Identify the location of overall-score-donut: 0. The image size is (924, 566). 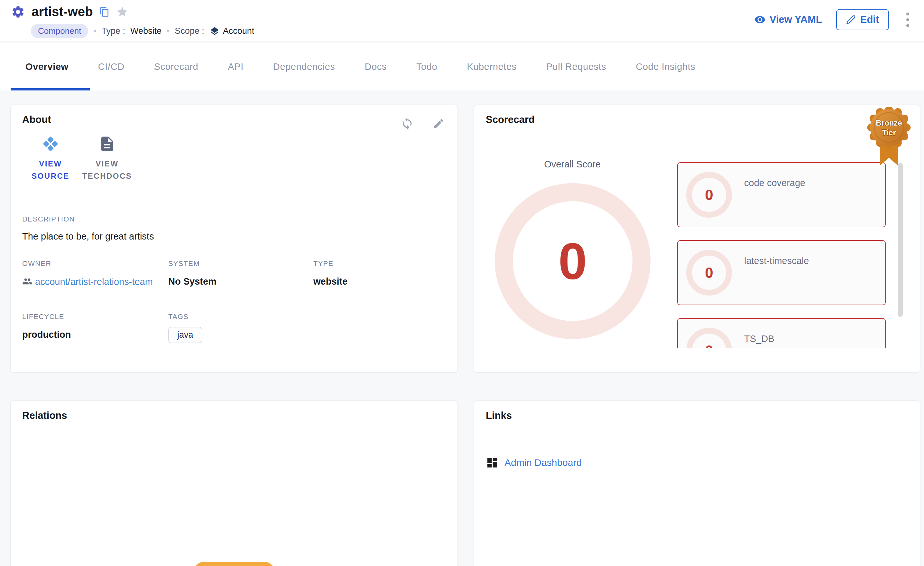
(573, 261).